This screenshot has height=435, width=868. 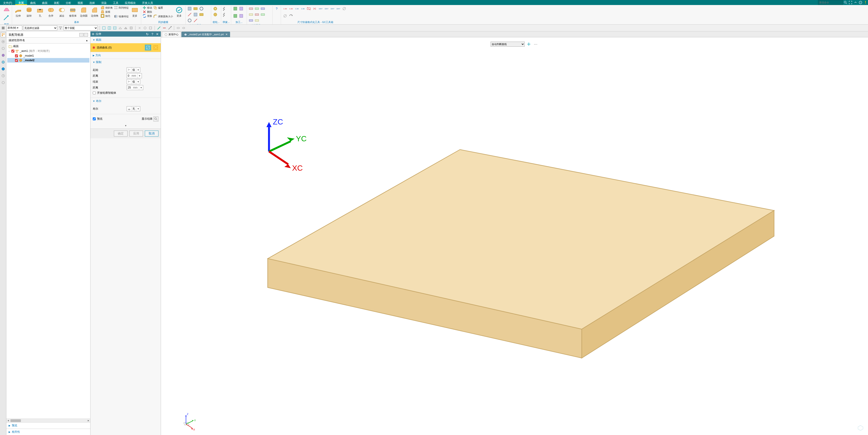 I want to click on search-icon, so click(x=846, y=3).